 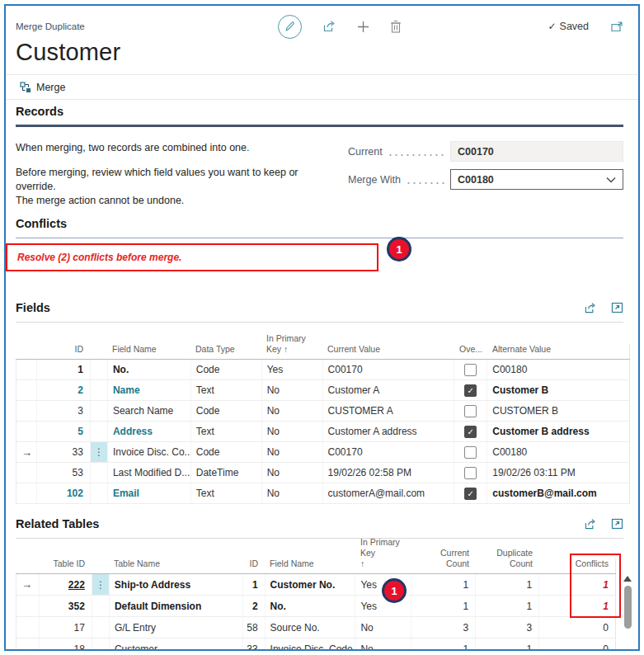 What do you see at coordinates (311, 645) in the screenshot?
I see `cell-field-name: Invoice Disc. Code` at bounding box center [311, 645].